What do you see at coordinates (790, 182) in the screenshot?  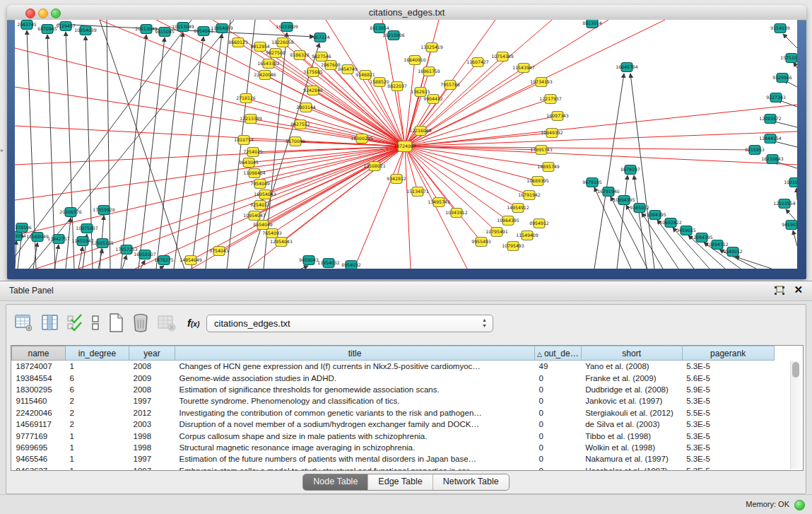 I see `graph-node: 10210653` at bounding box center [790, 182].